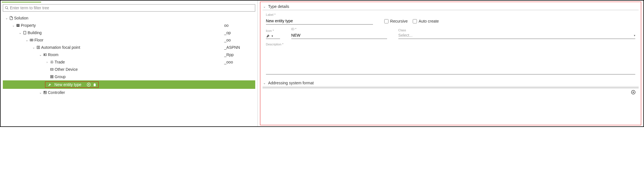 Image resolution: width=644 pixels, height=185 pixels. I want to click on icon-field-label: Icon *, so click(273, 31).